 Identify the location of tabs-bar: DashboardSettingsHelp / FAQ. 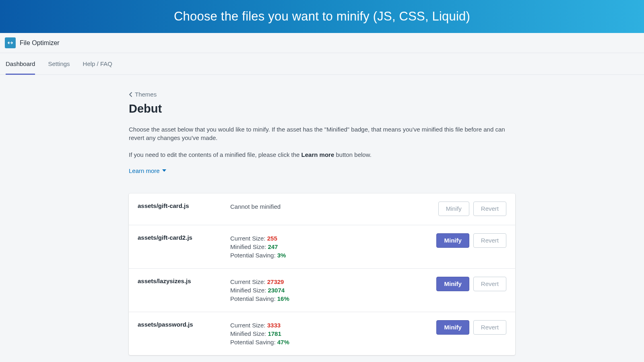
(322, 64).